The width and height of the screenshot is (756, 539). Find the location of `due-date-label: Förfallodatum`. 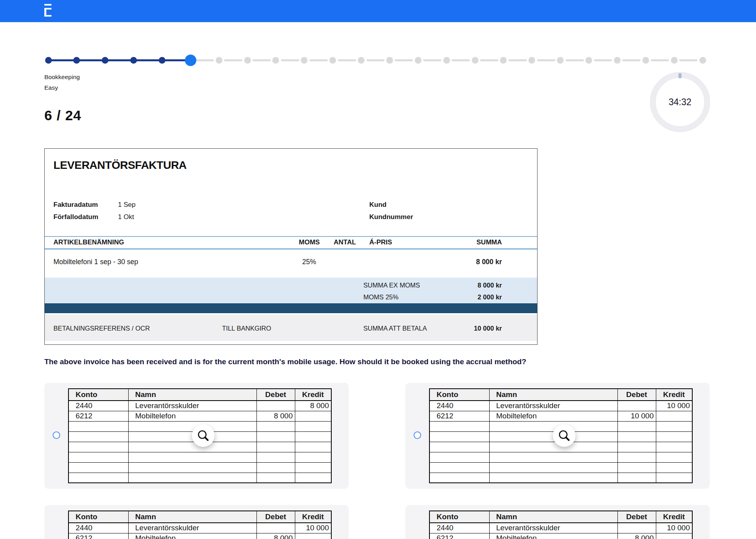

due-date-label: Förfallodatum is located at coordinates (76, 217).